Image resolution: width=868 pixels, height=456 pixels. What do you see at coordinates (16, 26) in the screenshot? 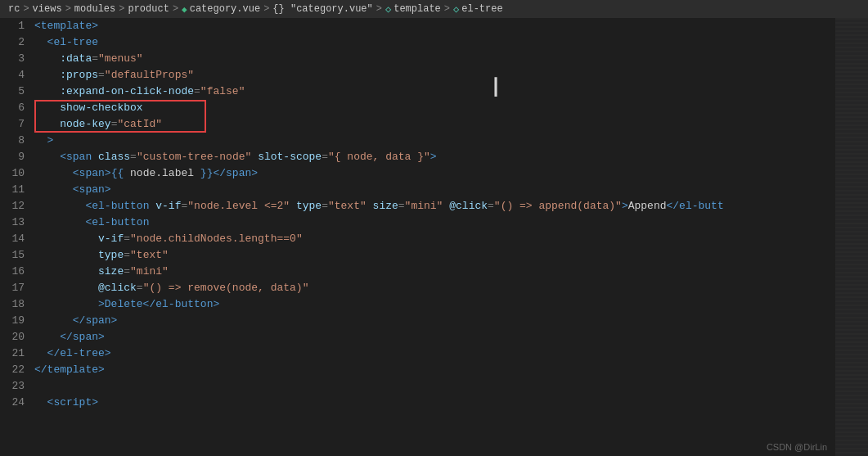
I see `line-num-1: 1` at bounding box center [16, 26].